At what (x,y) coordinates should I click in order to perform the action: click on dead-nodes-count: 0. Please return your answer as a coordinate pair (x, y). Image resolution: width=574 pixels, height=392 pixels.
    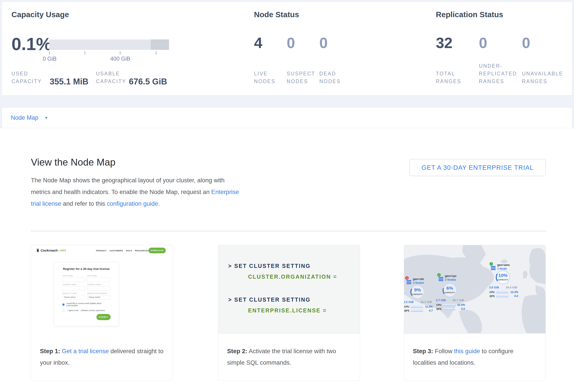
    Looking at the image, I should click on (336, 43).